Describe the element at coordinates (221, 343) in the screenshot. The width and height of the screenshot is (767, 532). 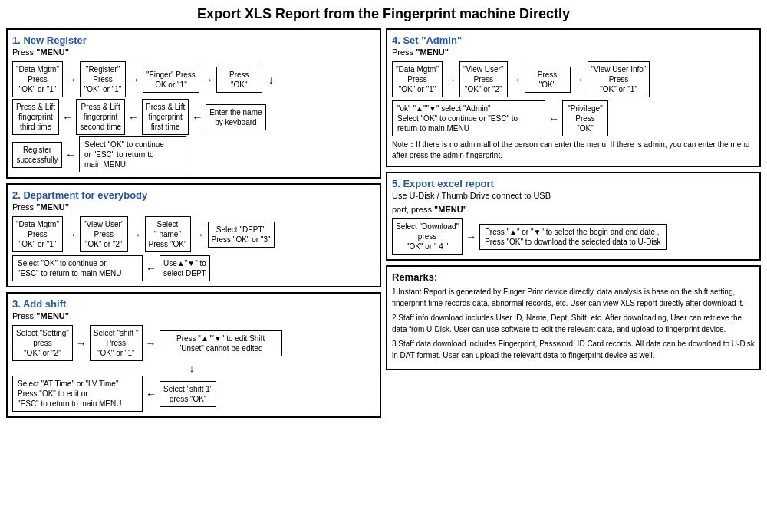
I see `sec3-box-press-arrow: Press "▲""▼" to edit Shift "Unset" canno…` at that location.